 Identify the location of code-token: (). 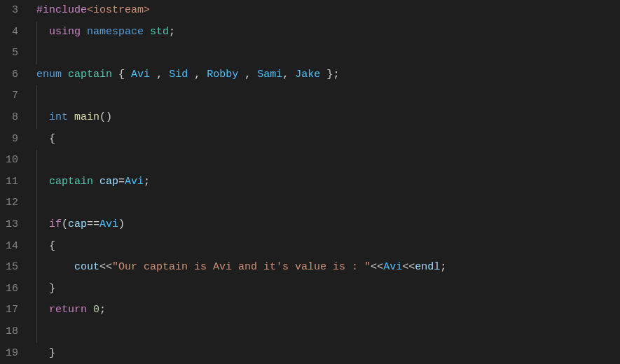
(106, 118).